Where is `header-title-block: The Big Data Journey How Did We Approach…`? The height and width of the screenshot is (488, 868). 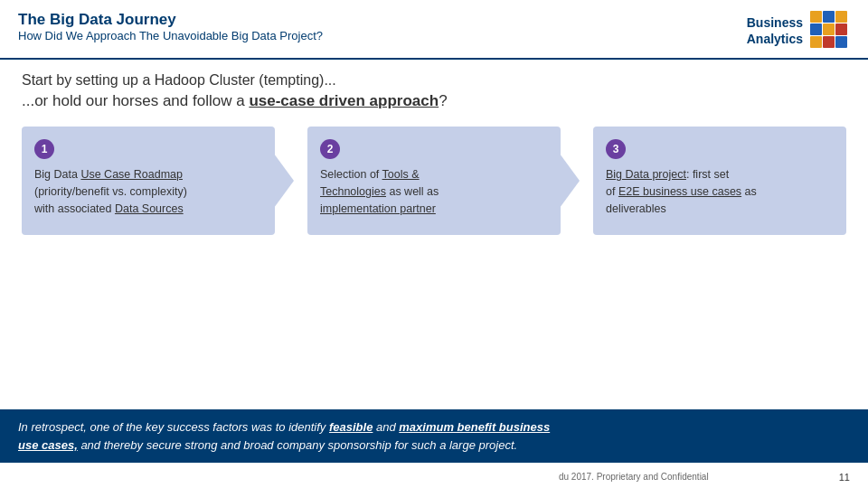
header-title-block: The Big Data Journey How Did We Approach… is located at coordinates (170, 27).